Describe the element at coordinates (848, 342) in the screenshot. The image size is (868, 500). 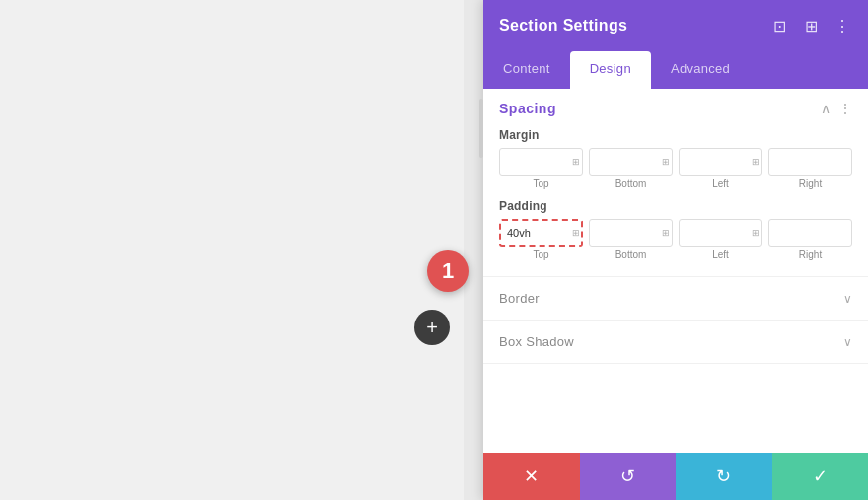
I see `box-shadow-chevron-icon: ∨` at that location.